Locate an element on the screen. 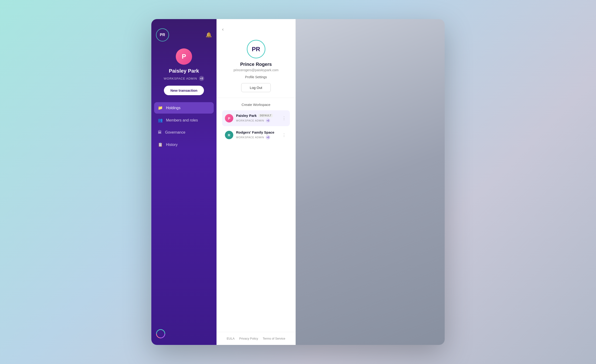 The width and height of the screenshot is (596, 364). holdings-icon: 📁 is located at coordinates (160, 108).